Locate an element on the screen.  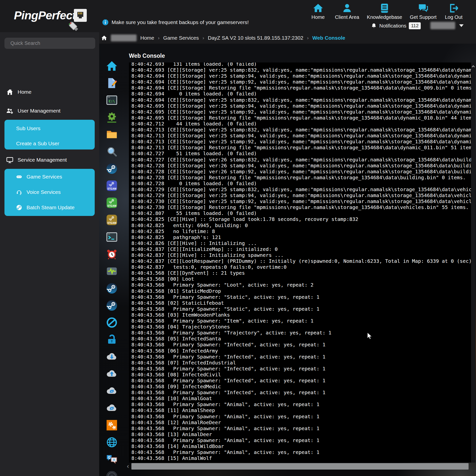
svg-text: Q is located at coordinates (109, 457).